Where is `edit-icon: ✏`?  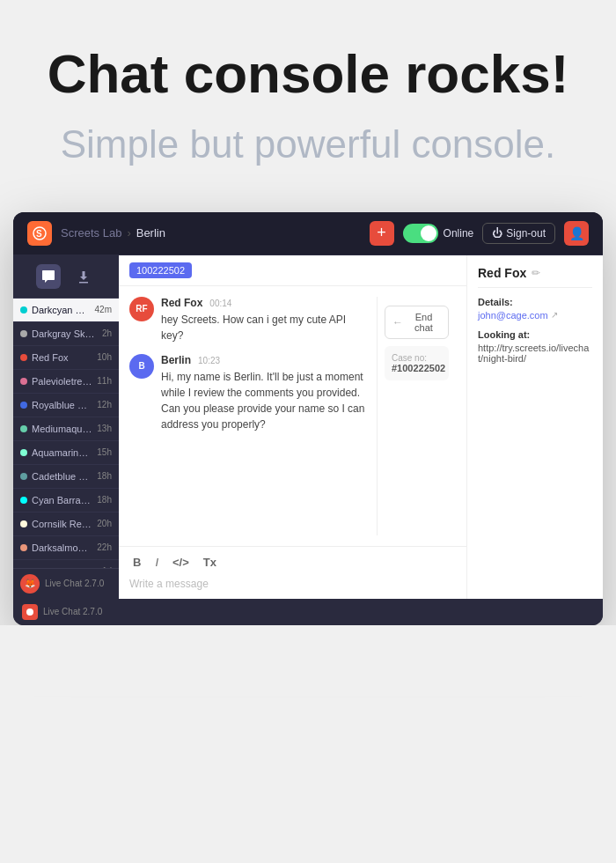
edit-icon: ✏ is located at coordinates (536, 273).